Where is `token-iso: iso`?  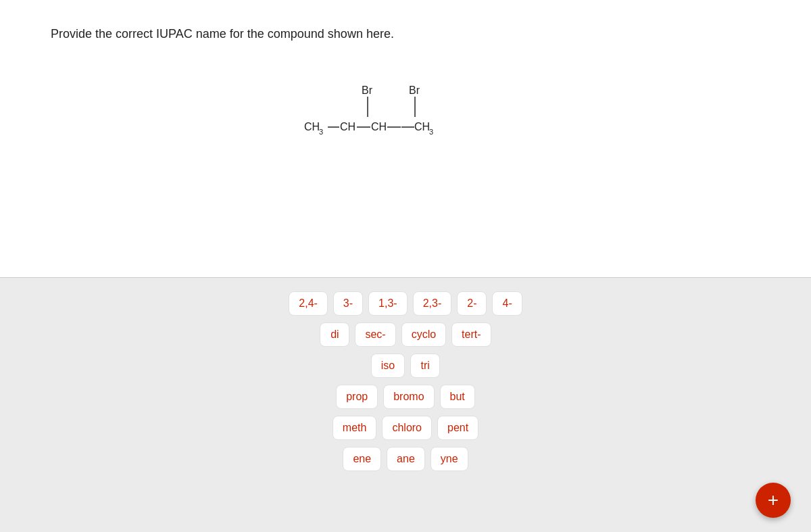
token-iso: iso is located at coordinates (388, 366).